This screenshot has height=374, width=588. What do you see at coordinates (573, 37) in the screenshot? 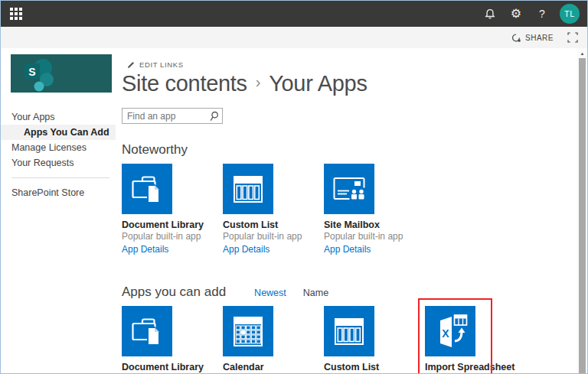
I see `focus-on-content-button` at bounding box center [573, 37].